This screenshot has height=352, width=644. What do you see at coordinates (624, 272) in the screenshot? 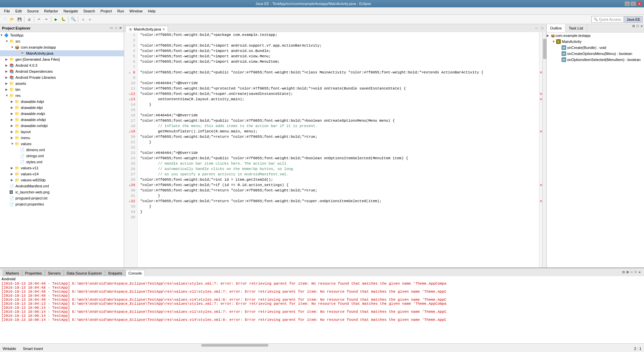
I see `console-clear-button: ⊟` at bounding box center [624, 272].